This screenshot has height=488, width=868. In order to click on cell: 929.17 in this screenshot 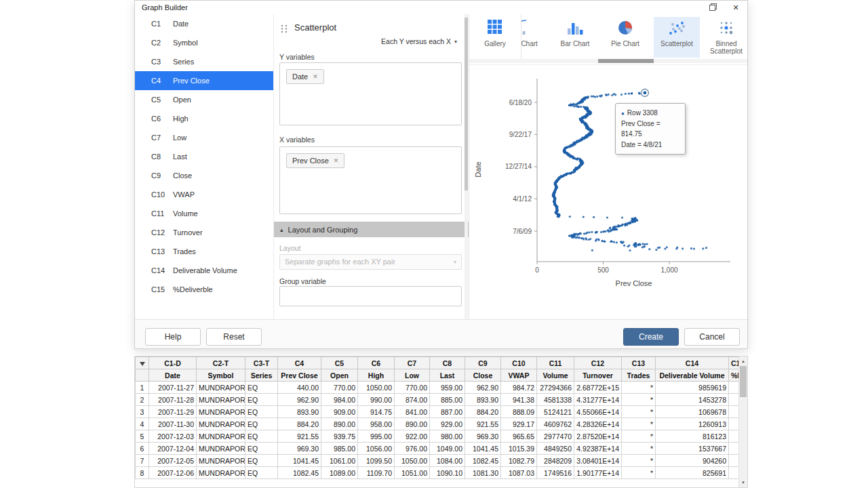, I will do `click(519, 424)`.